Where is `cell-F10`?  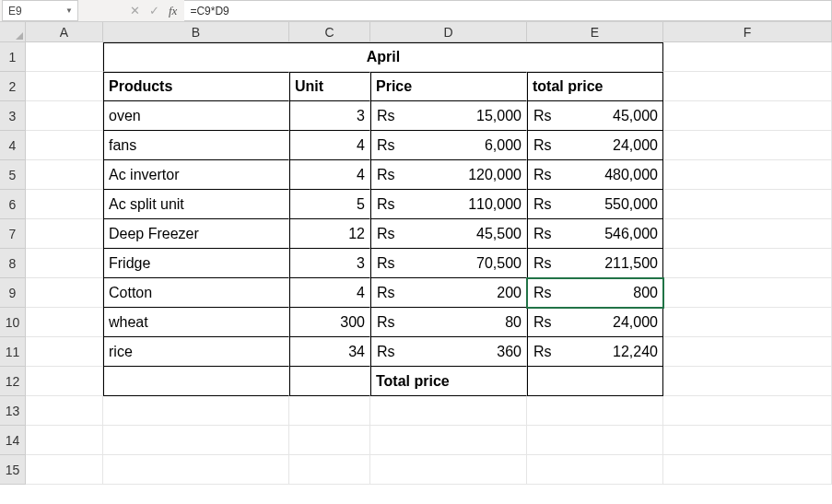 cell-F10 is located at coordinates (748, 322).